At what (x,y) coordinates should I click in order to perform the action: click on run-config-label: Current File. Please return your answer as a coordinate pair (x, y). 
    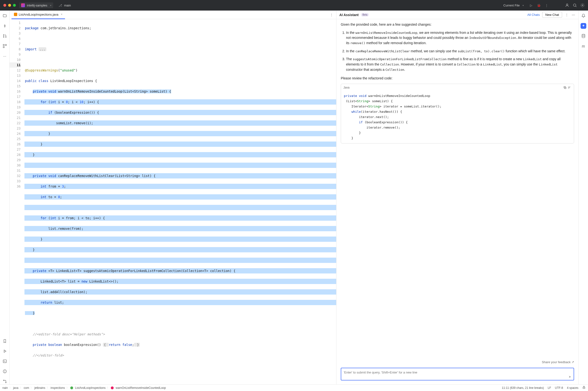
    Looking at the image, I should click on (511, 5).